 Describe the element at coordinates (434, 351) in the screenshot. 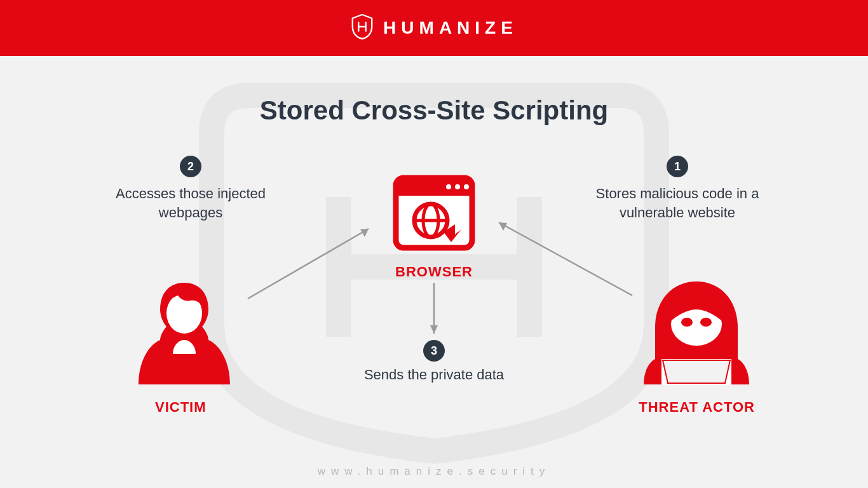

I see `step-3-number: 3` at that location.